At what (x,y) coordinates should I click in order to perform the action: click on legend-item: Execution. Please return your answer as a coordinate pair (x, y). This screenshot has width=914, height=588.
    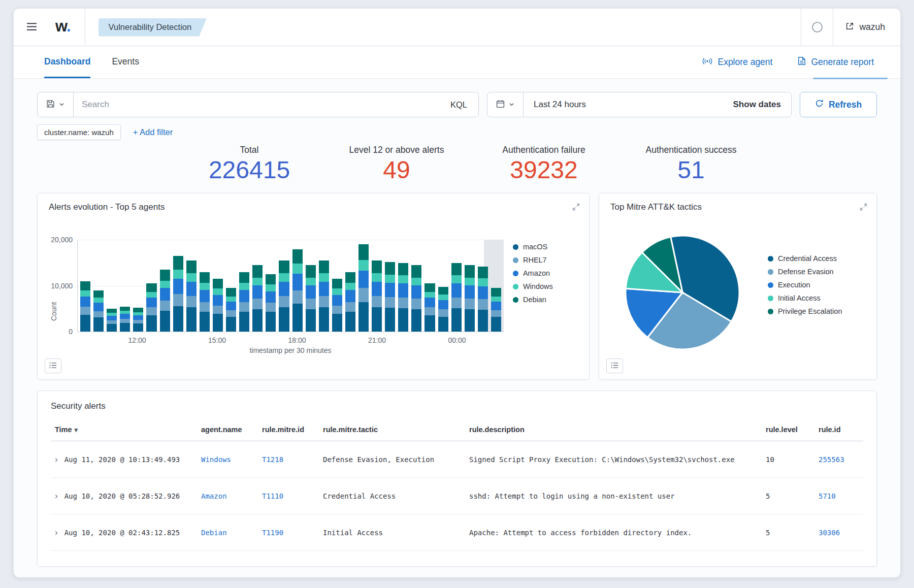
    Looking at the image, I should click on (805, 285).